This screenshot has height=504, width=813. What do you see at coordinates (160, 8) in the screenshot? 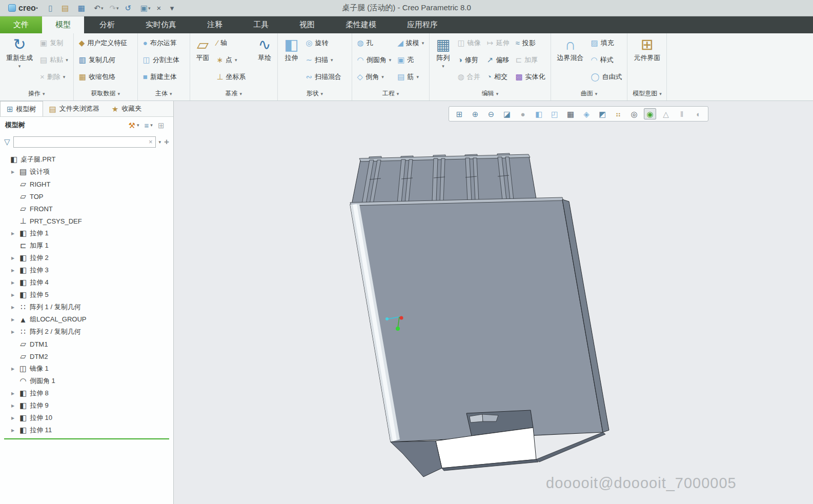
I see `close-window-button: × ▾` at bounding box center [160, 8].